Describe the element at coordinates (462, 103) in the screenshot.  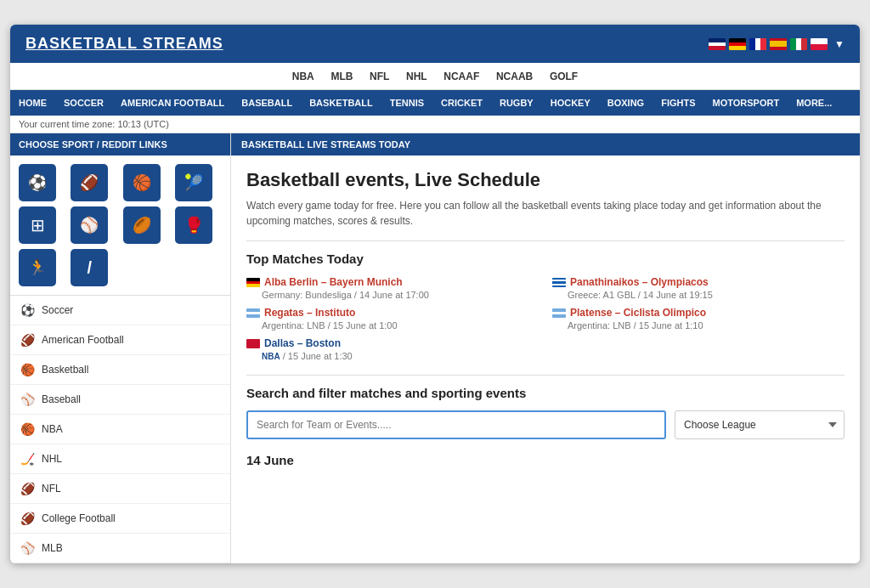
I see `nav-cricket: CRICKET` at that location.